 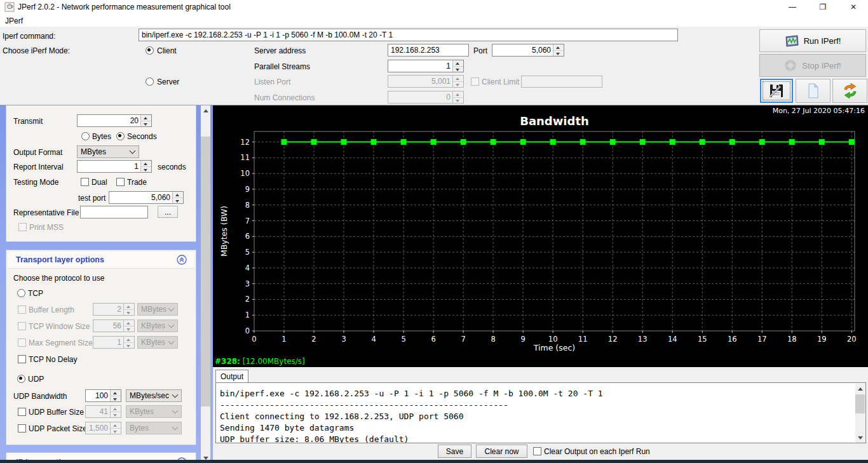 I want to click on port-spin-up, so click(x=559, y=47).